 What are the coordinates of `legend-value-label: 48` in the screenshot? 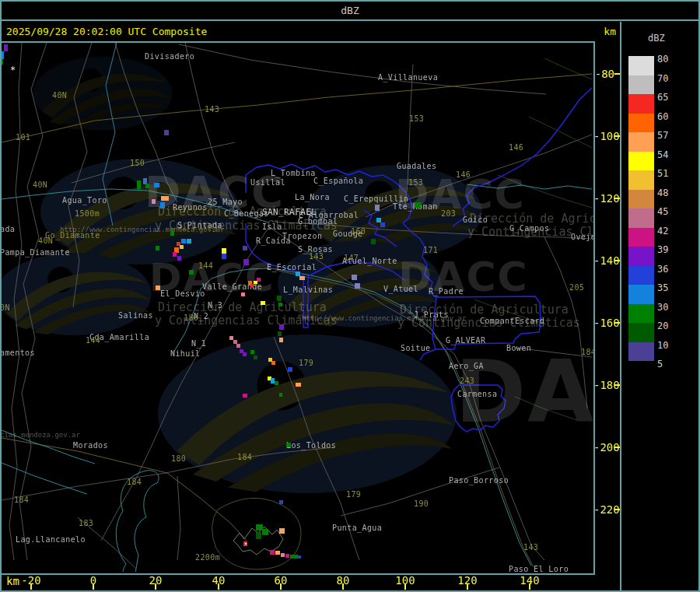 It's located at (669, 193).